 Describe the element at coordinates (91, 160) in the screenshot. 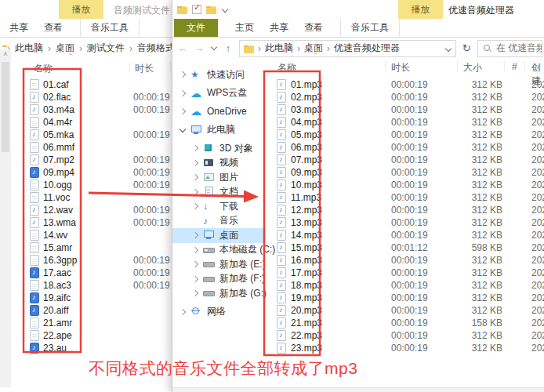

I see `file-row: 07.mp2 00:00:19` at that location.